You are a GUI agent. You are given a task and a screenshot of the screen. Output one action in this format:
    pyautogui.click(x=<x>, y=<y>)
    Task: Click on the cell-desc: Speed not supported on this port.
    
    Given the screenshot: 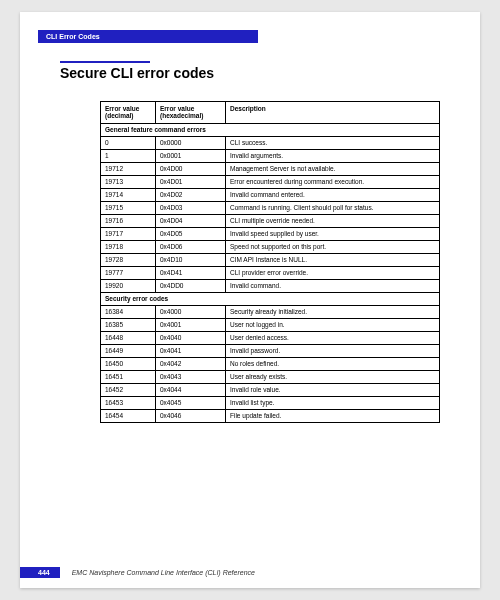 What is the action you would take?
    pyautogui.click(x=333, y=246)
    